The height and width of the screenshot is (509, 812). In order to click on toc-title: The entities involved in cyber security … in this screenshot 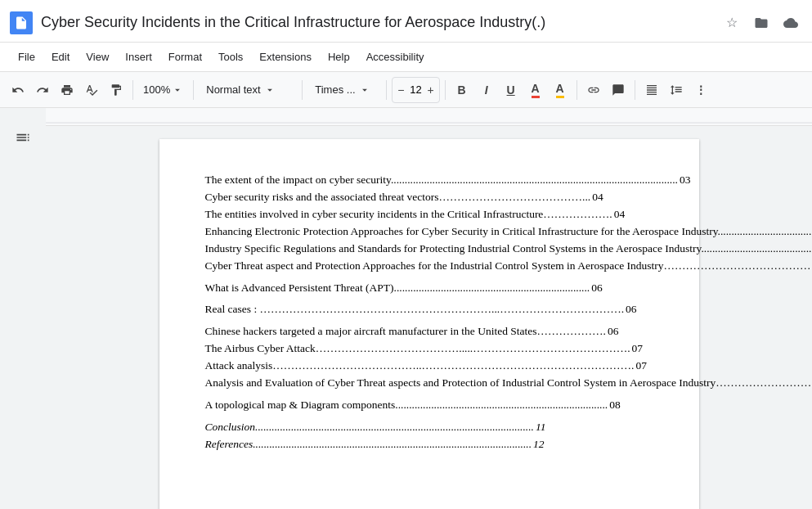, I will do `click(409, 214)`.